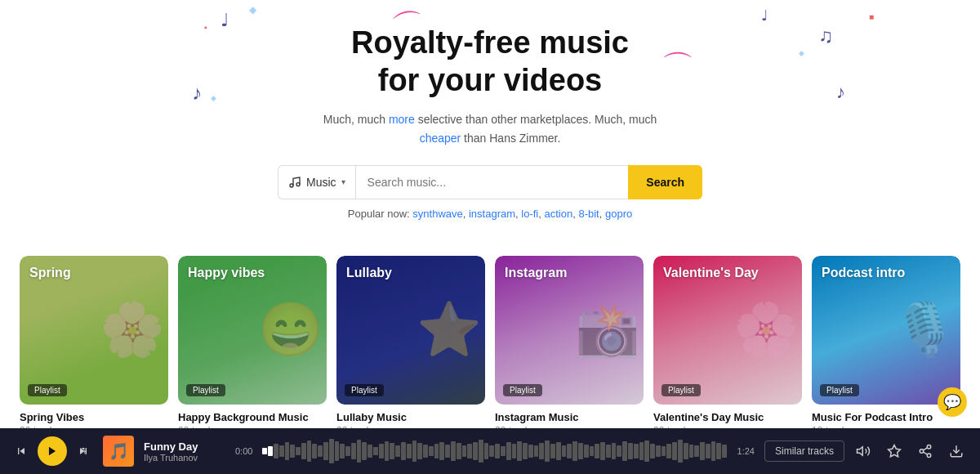 The image size is (980, 474). What do you see at coordinates (925, 451) in the screenshot?
I see `share-button` at bounding box center [925, 451].